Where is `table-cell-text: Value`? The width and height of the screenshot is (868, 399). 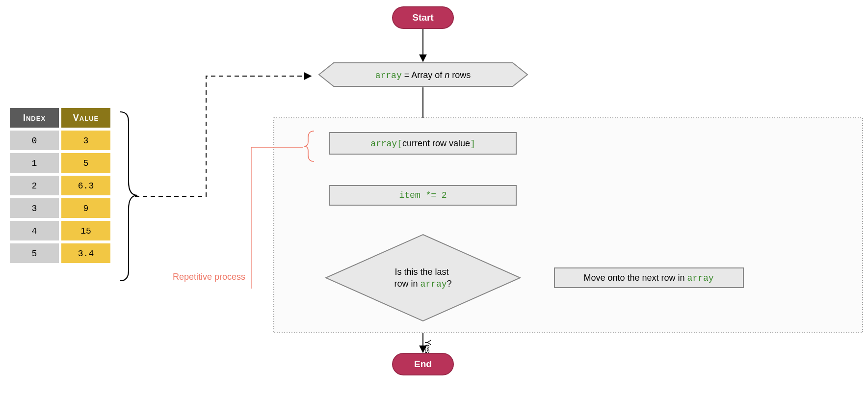 table-cell-text: Value is located at coordinates (86, 118).